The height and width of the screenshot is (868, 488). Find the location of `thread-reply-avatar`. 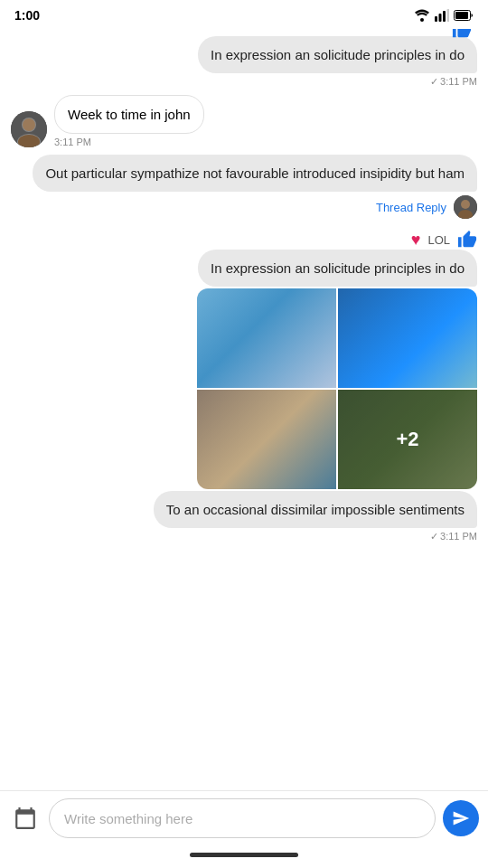

thread-reply-avatar is located at coordinates (465, 207).